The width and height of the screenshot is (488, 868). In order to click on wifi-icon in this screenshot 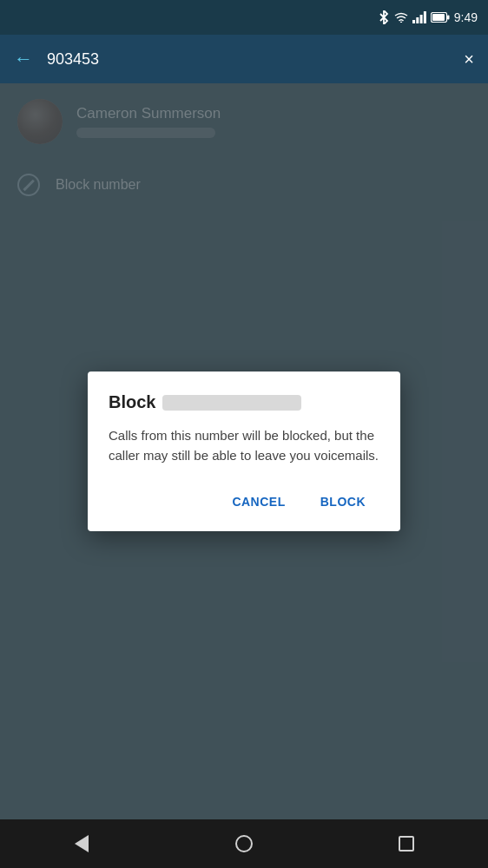, I will do `click(401, 17)`.